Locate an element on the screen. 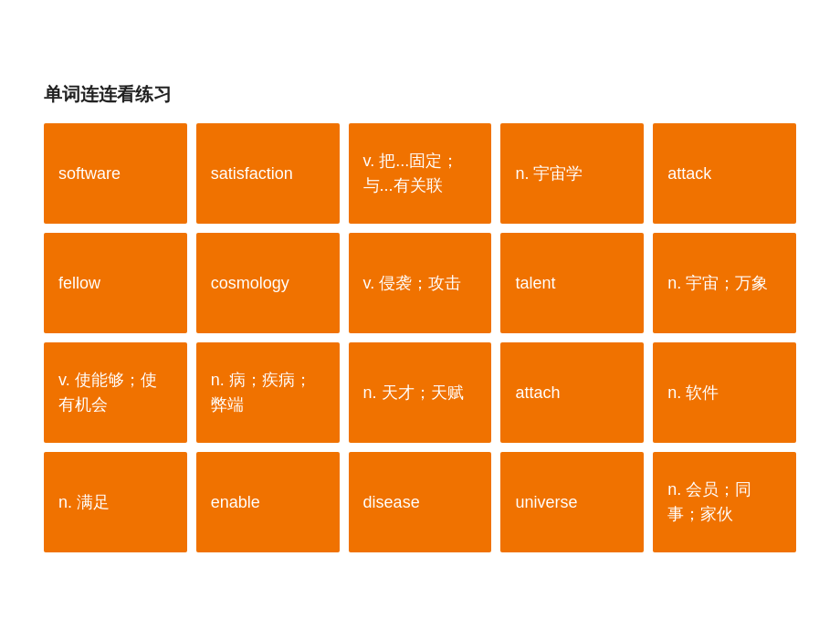 This screenshot has width=840, height=630. card-item: v. 把...固定；与...有关联 is located at coordinates (420, 173).